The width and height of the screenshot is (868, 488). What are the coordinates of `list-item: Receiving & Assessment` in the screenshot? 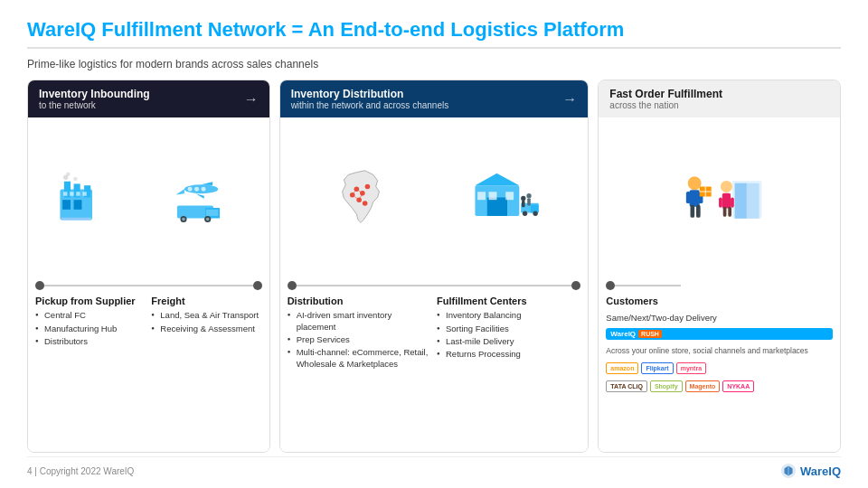 It's located at (206, 329).